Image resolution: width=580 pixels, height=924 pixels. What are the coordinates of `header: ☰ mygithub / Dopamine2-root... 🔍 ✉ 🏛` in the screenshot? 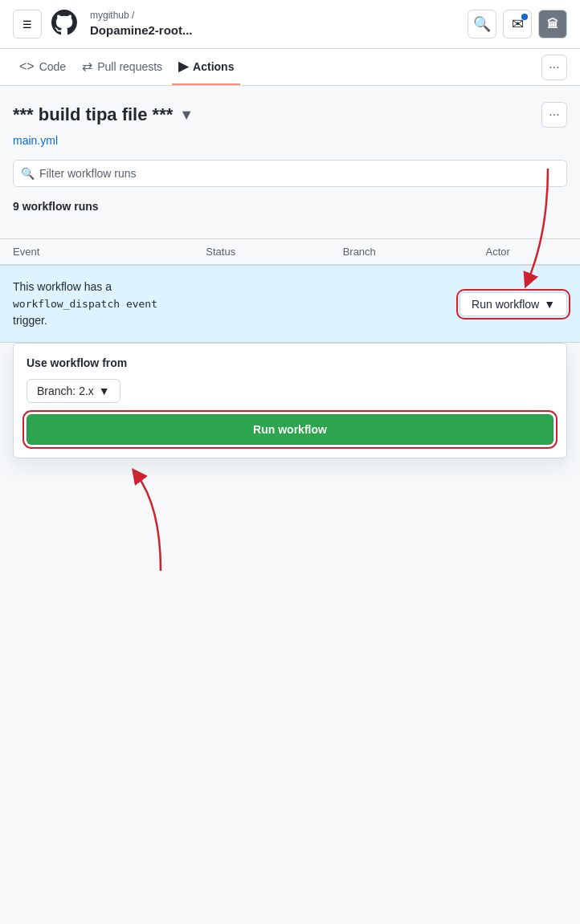 It's located at (290, 24).